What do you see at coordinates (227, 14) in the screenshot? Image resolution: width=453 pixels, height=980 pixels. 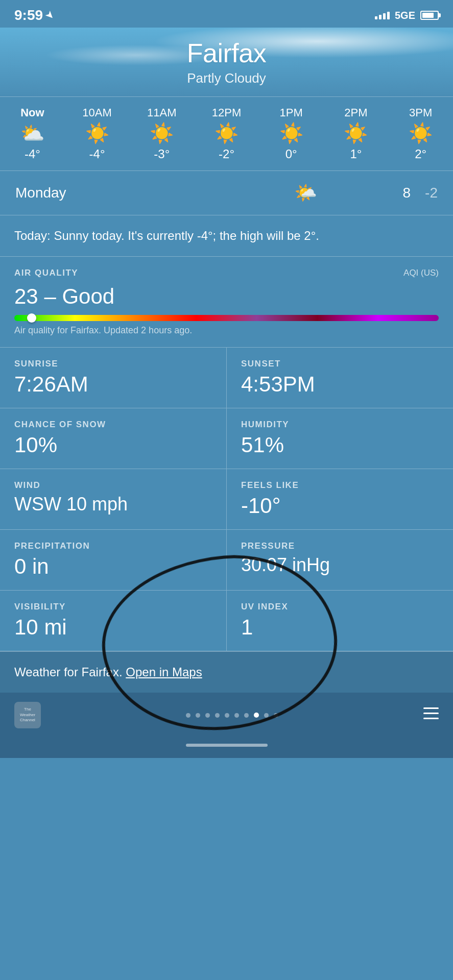 I see `status-bar: 9:59 ➤ 5GE` at bounding box center [227, 14].